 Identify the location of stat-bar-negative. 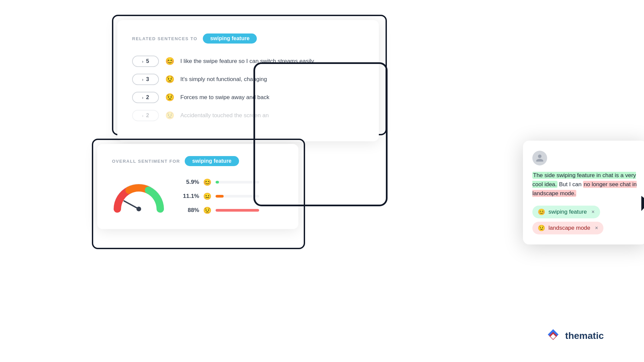
(237, 210).